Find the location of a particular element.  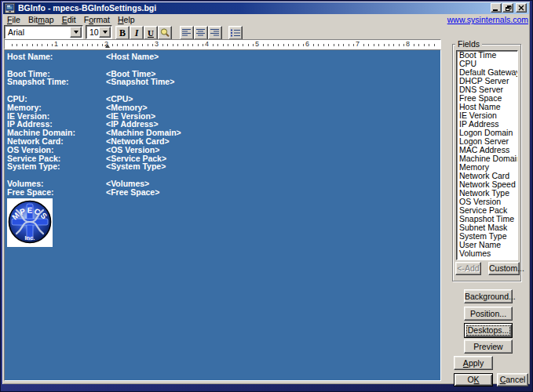

background-button: Background... is located at coordinates (488, 296).